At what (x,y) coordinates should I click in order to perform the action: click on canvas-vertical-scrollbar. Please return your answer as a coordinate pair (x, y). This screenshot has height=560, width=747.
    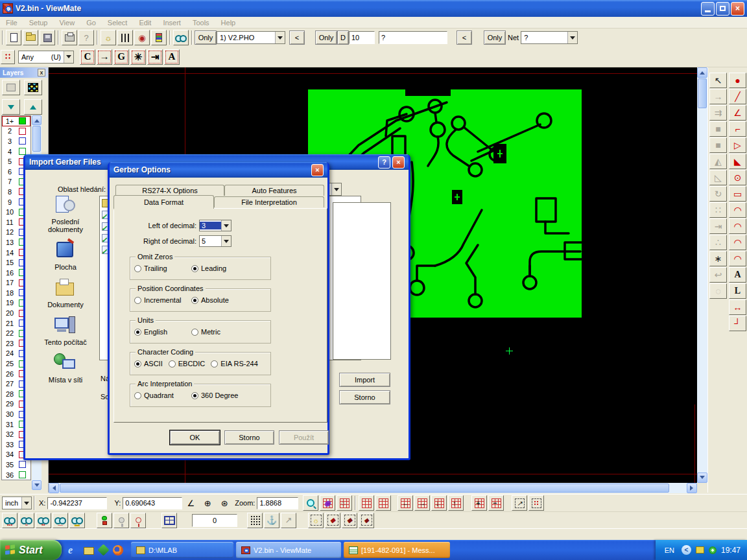
    Looking at the image, I should click on (702, 275).